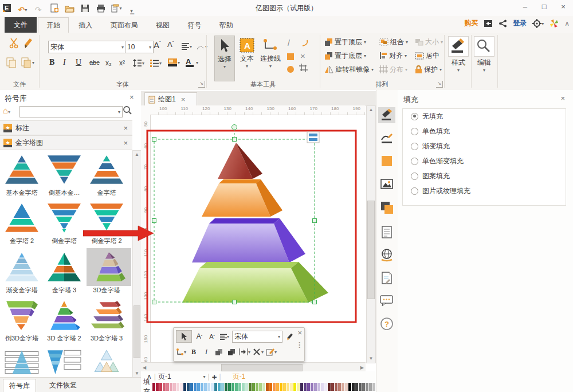 The height and width of the screenshot is (392, 573). I want to click on help-icon: ?, so click(387, 324).